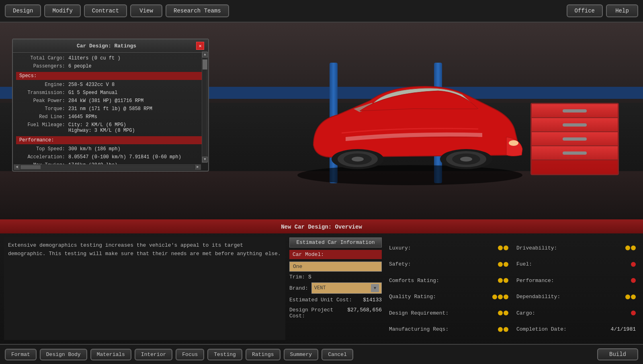 The width and height of the screenshot is (643, 364). What do you see at coordinates (107, 167) in the screenshot?
I see `horizontal-scrollbar: ◄ ►` at bounding box center [107, 167].